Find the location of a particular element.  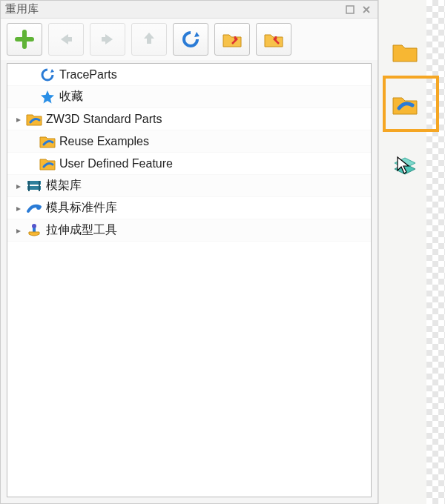

tree-item-label: User Defined Feature is located at coordinates (114, 164).